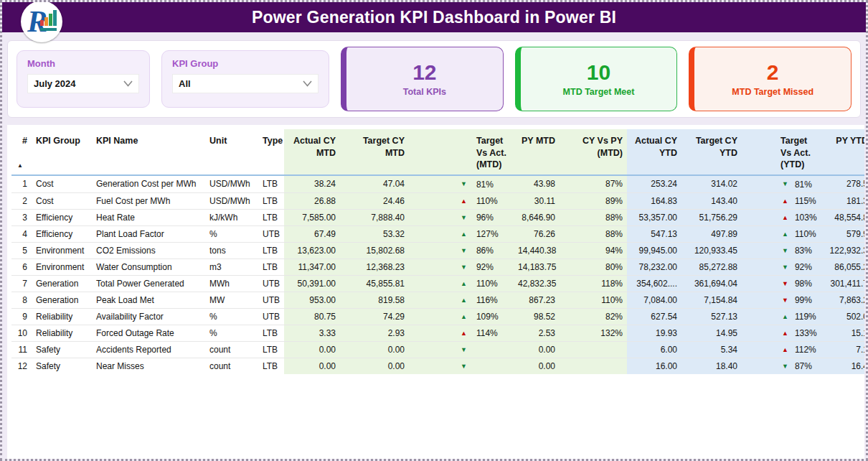 The height and width of the screenshot is (461, 868). I want to click on cell-py_ytd: 122,932.3, so click(844, 250).